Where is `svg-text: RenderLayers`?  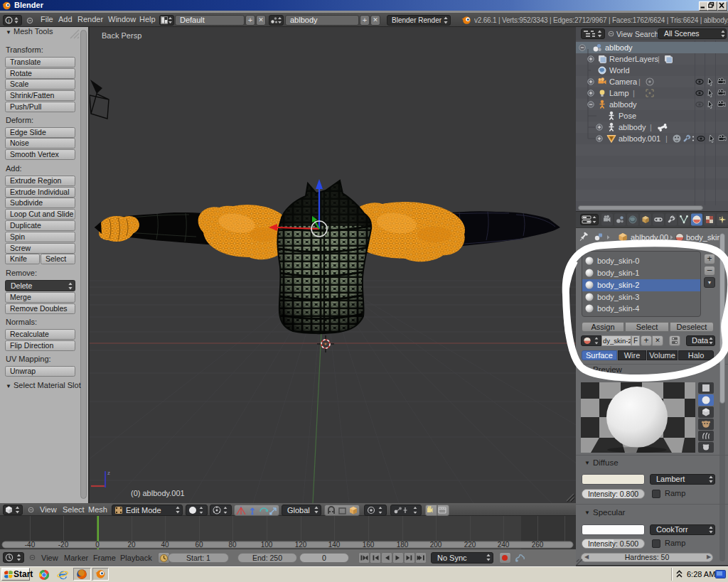
svg-text: RenderLayers is located at coordinates (634, 59).